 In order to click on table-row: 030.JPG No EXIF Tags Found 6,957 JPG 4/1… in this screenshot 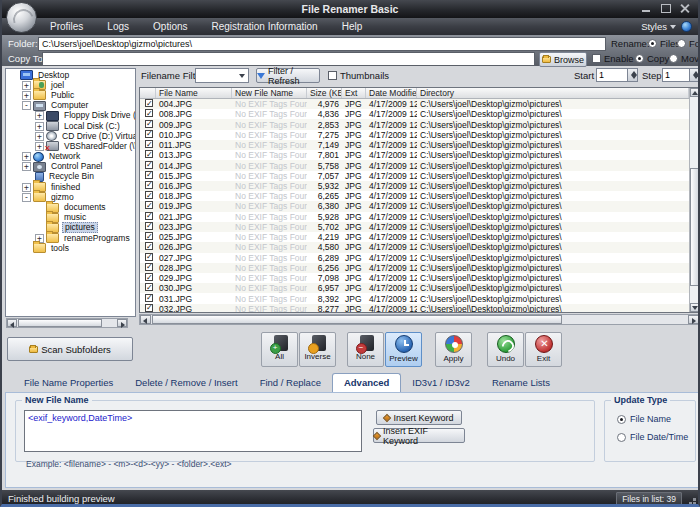, I will do `click(414, 288)`.